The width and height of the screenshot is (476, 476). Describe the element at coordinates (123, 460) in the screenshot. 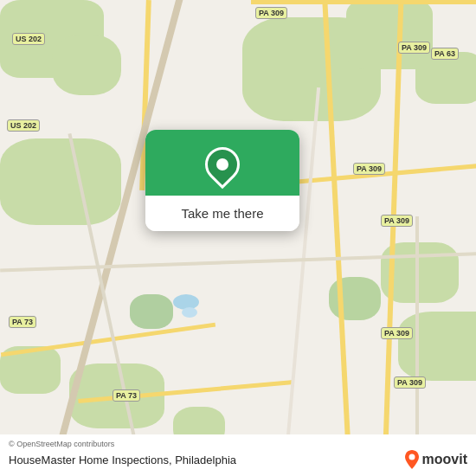

I see `location-text: HouseMaster Home Inspections, Philadelph…` at that location.